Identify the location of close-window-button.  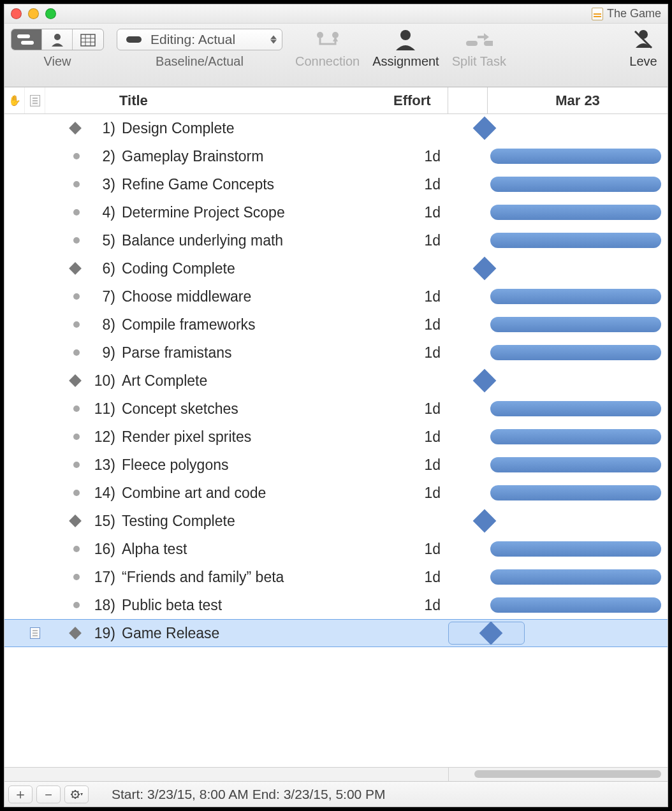
(17, 14).